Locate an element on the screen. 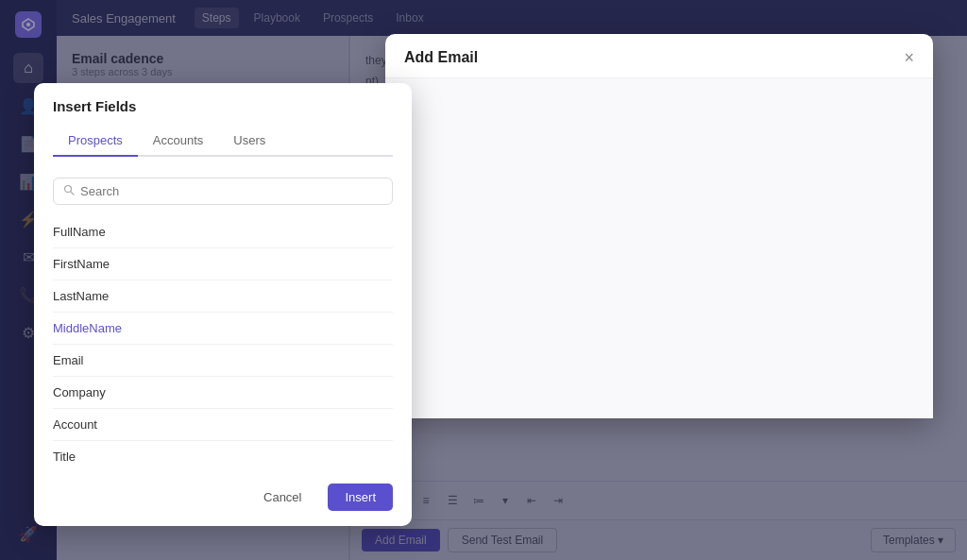 This screenshot has width=967, height=560. search-container is located at coordinates (223, 191).